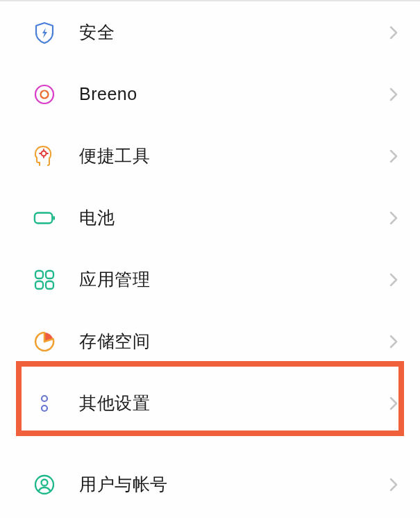  What do you see at coordinates (233, 279) in the screenshot?
I see `settings-item-label: 应用管理` at bounding box center [233, 279].